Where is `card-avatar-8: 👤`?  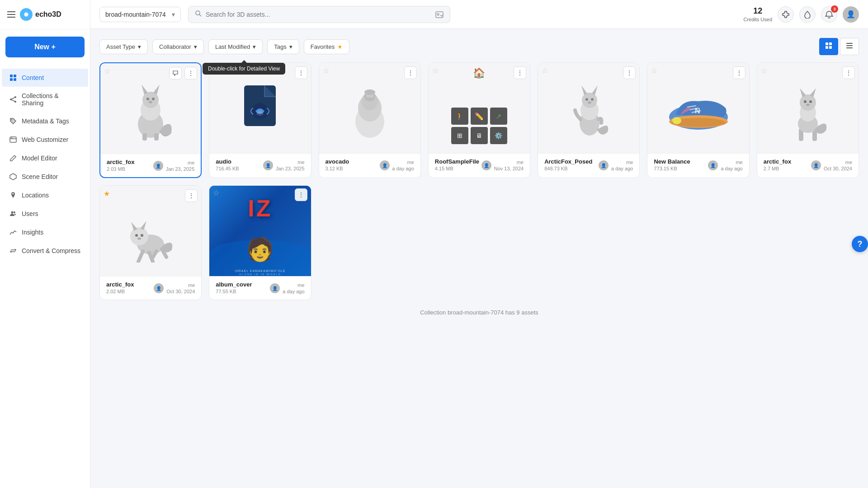
card-avatar-8: 👤 is located at coordinates (159, 288).